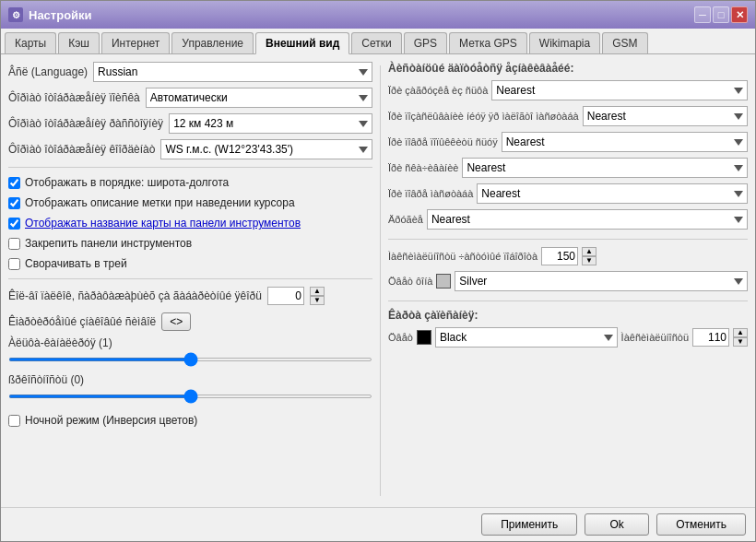 This screenshot has height=542, width=756. Describe the element at coordinates (317, 300) in the screenshot. I see `spin-down-button: ▼` at that location.